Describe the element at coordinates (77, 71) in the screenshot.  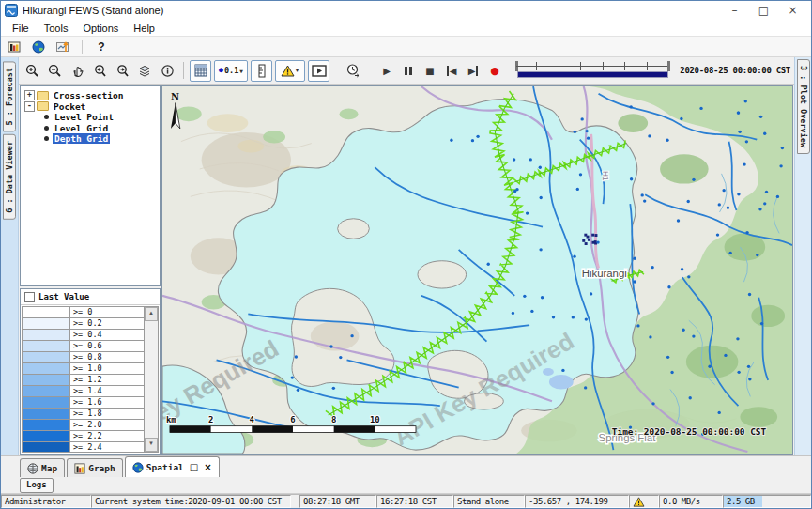
I see `pan-button` at that location.